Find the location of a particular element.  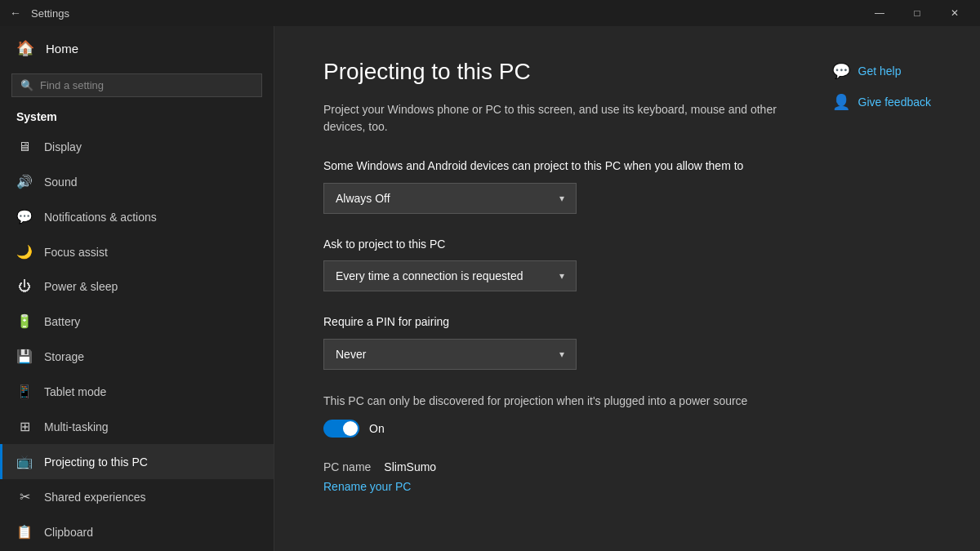

allow-projection-value: Always Off is located at coordinates (363, 198).